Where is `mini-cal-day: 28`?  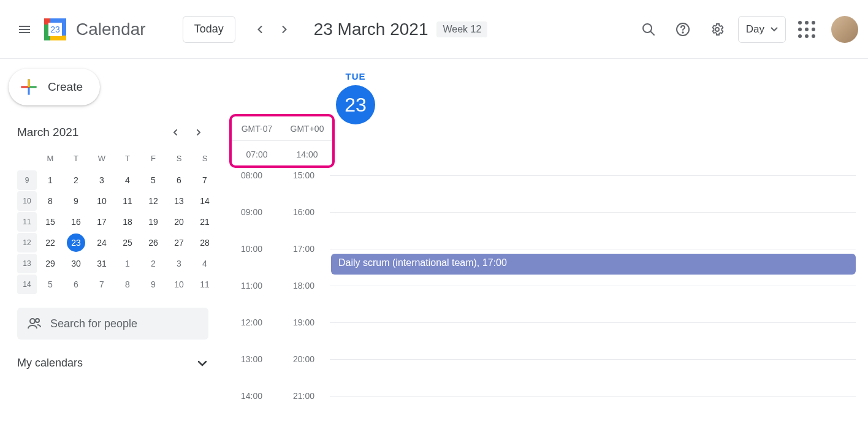 mini-cal-day: 28 is located at coordinates (205, 243).